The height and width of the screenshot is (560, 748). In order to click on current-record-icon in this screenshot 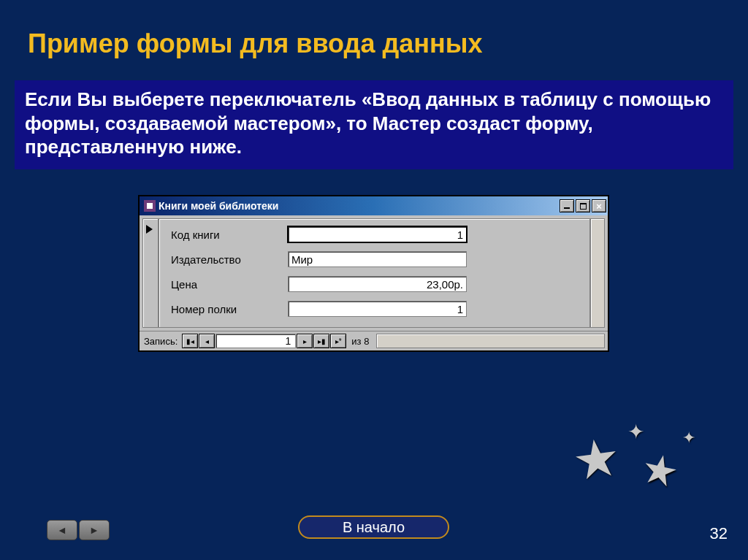, I will do `click(149, 229)`.